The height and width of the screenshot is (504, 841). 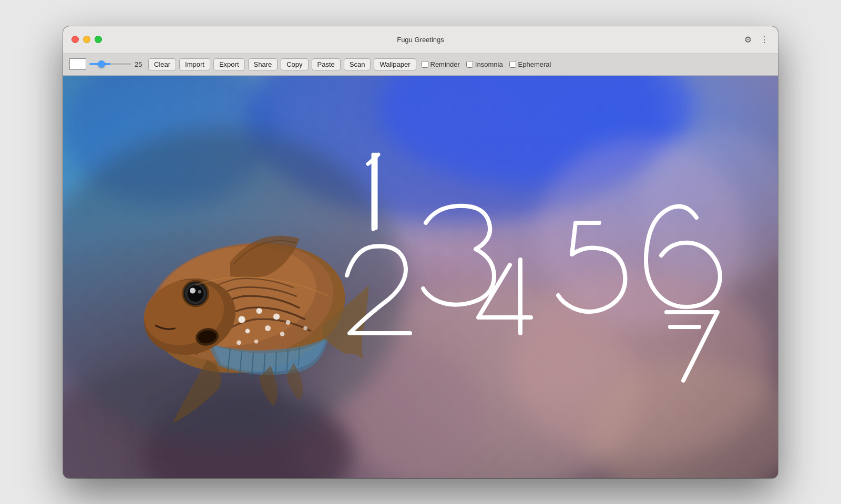 I want to click on insomnia-checkbox-label: Insomnia, so click(x=485, y=64).